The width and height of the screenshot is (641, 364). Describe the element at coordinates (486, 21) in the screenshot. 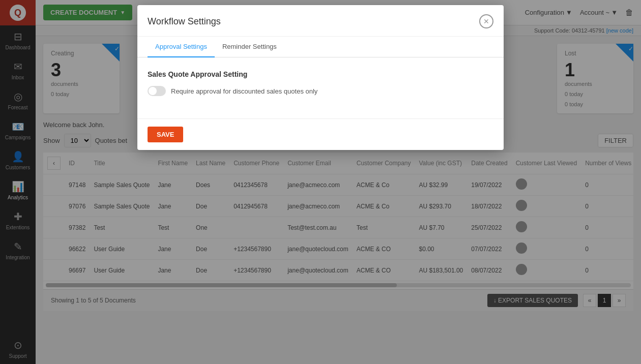

I see `modal-close-button: ✕` at that location.